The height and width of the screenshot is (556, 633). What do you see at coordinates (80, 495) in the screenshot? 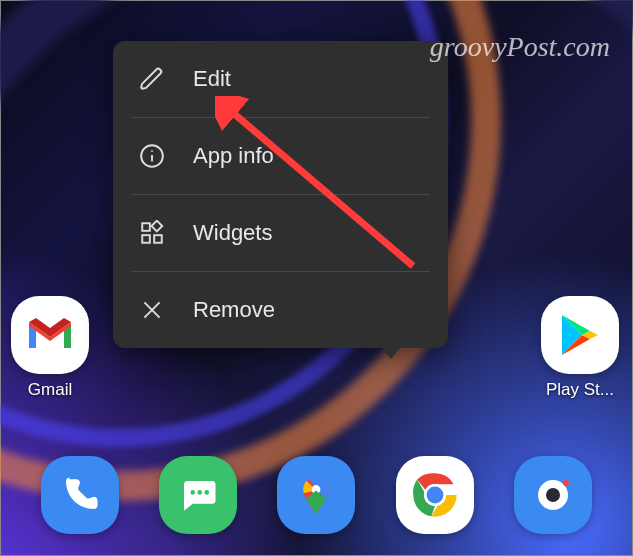
I see `phone-icon` at bounding box center [80, 495].